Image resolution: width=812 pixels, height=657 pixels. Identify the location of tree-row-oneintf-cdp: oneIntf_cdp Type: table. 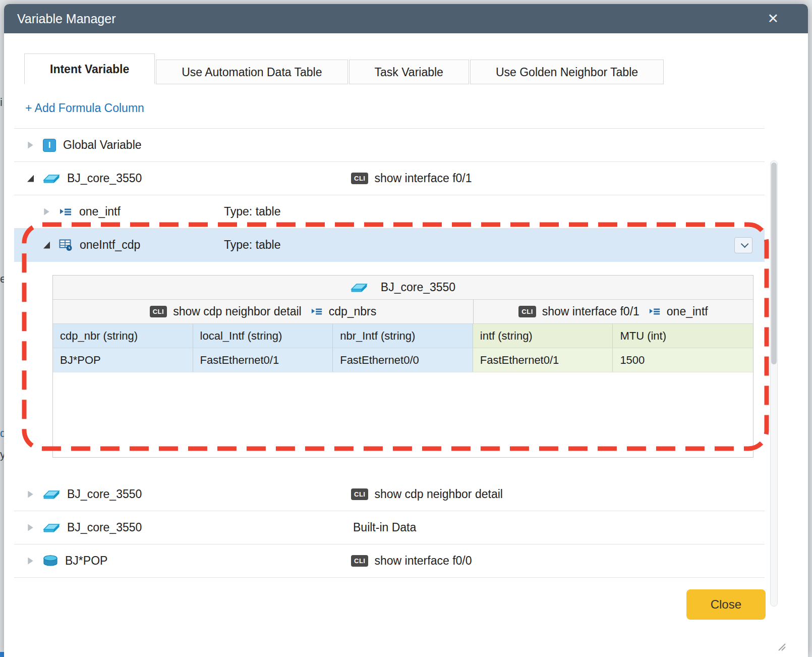
(389, 245).